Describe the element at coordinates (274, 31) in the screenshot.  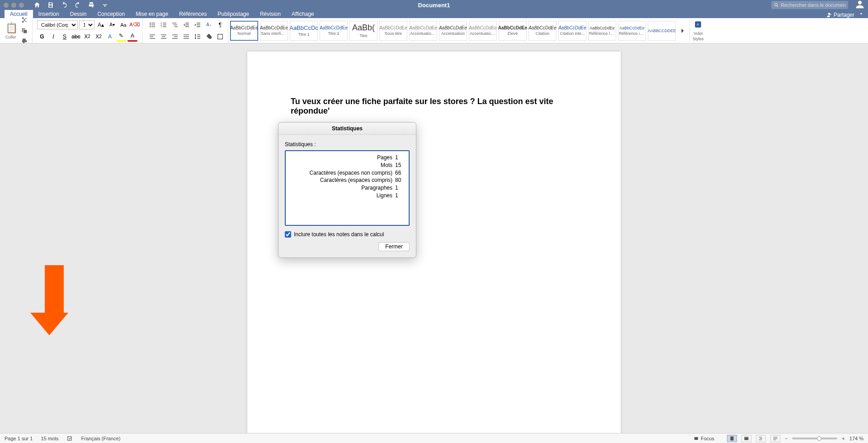
I see `style-sans-interligne: AaBbCcDdEeSans interligne` at that location.